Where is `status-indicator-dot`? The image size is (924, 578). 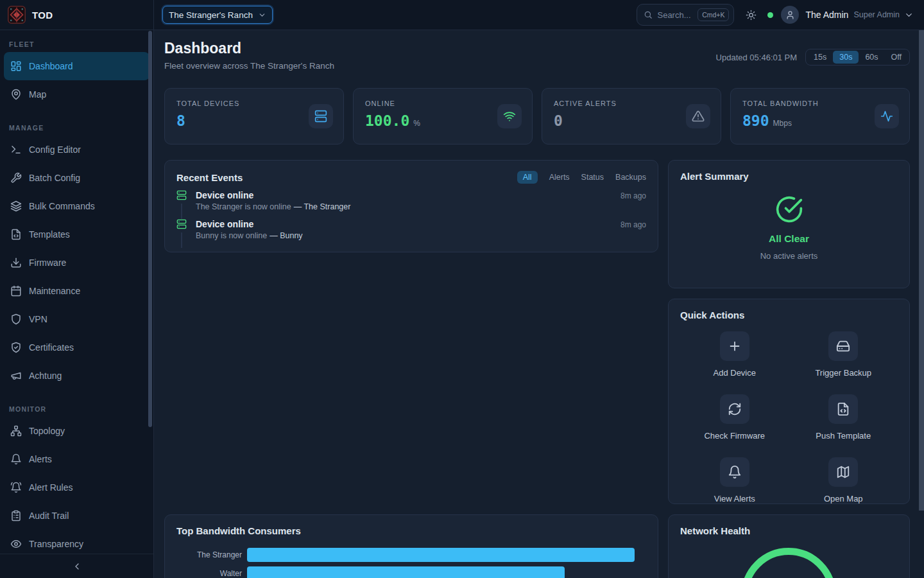 status-indicator-dot is located at coordinates (770, 15).